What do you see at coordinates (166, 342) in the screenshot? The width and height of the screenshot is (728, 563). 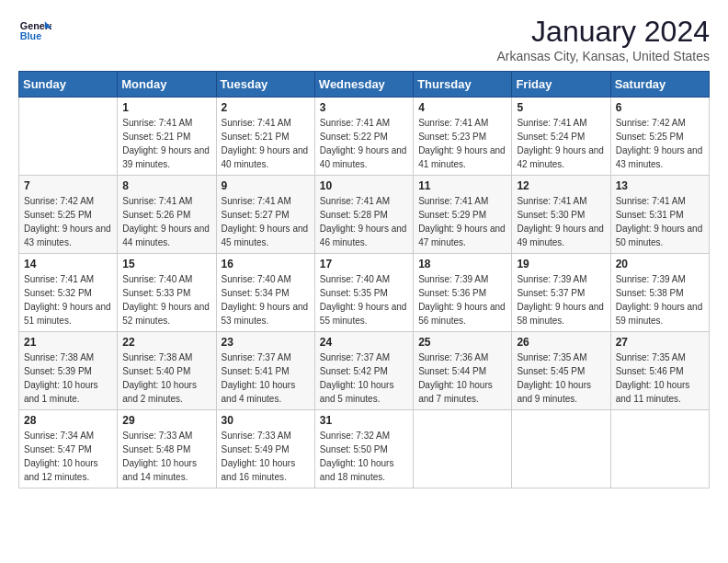 I see `day-number: 22` at bounding box center [166, 342].